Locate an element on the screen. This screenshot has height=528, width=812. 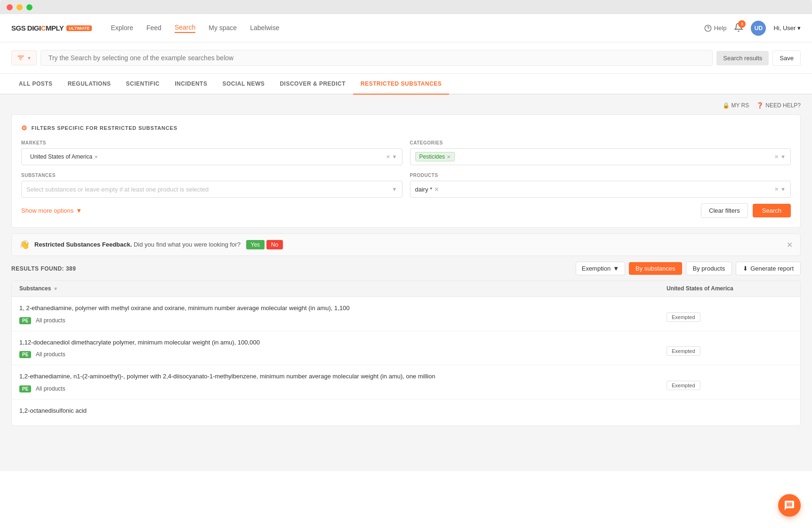
window-chrome is located at coordinates (406, 7).